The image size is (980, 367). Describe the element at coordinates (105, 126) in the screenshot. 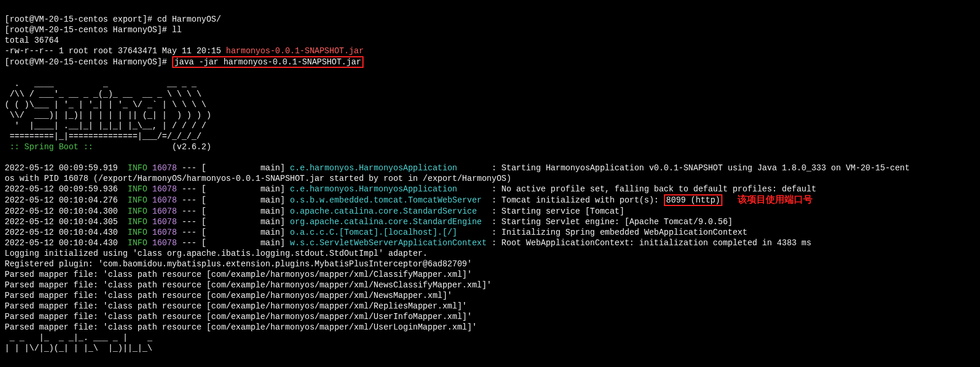

I see `spring-banner-l5: ' |____| .__|_| |_|_| |_\__, | / / / /` at that location.